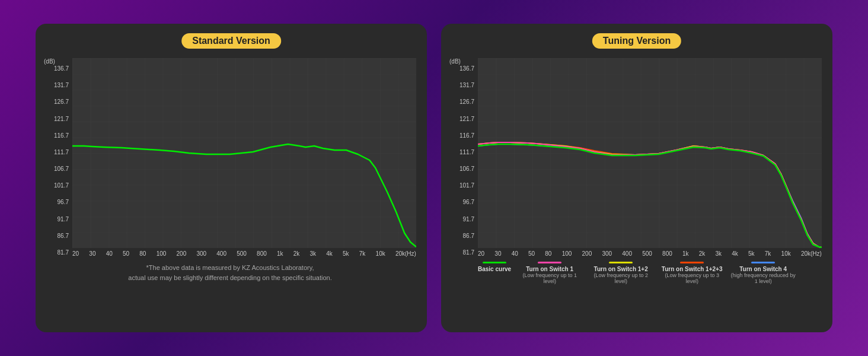 Image resolution: width=868 pixels, height=356 pixels. Describe the element at coordinates (550, 273) in the screenshot. I see `legend-switch1: Turn on Switch 1 (Low frequency up to 1 …` at that location.